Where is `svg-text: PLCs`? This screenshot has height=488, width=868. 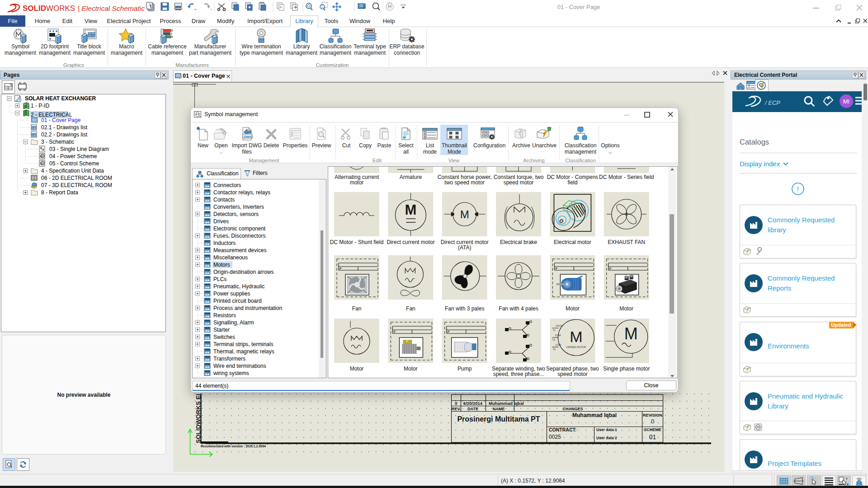
svg-text: PLCs is located at coordinates (220, 279).